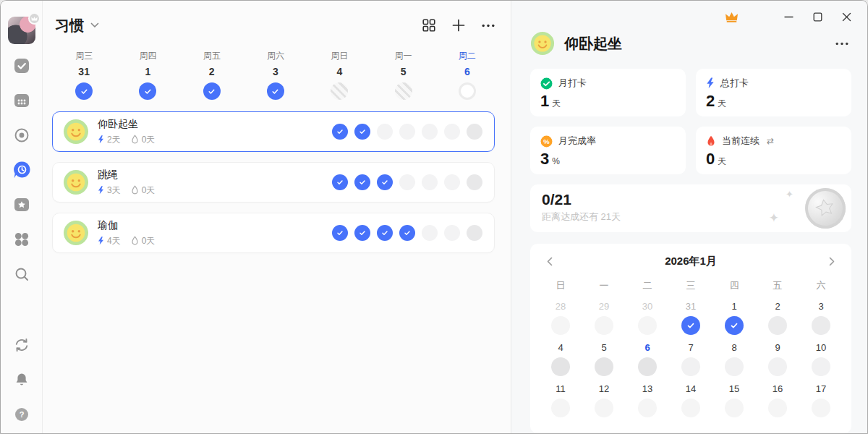  What do you see at coordinates (22, 345) in the screenshot?
I see `sidebar-item-sync` at bounding box center [22, 345].